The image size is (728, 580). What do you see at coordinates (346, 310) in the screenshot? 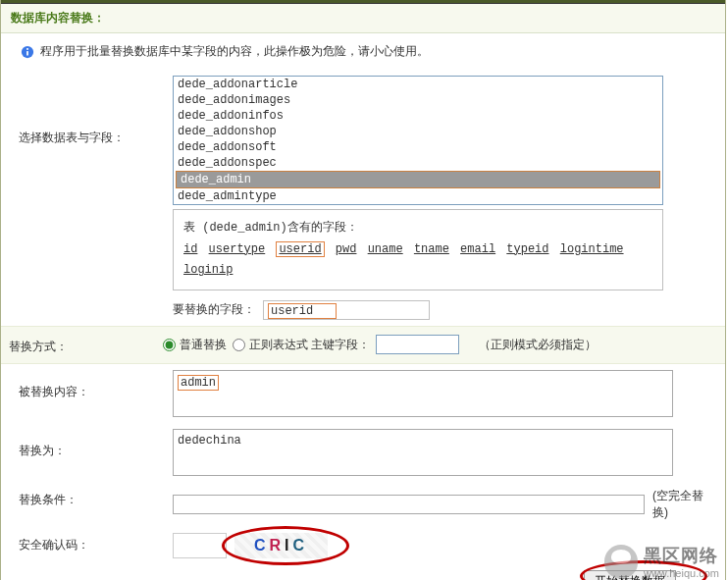
I see `field-name-input: userid` at bounding box center [346, 310].